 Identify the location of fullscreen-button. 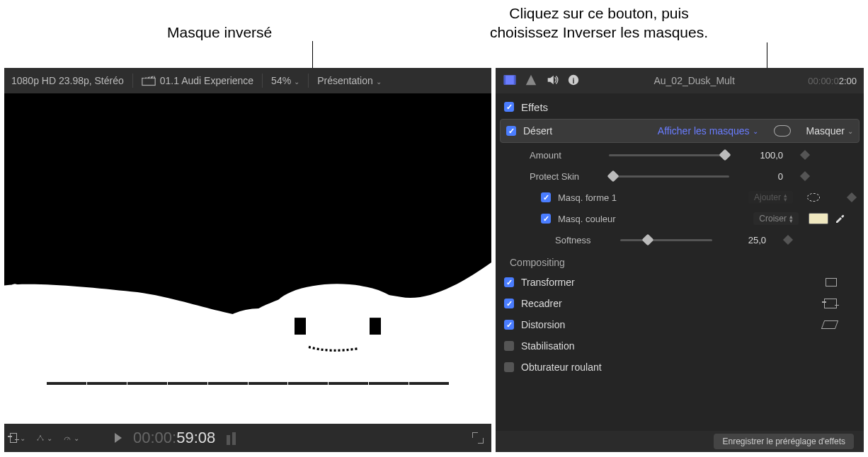
(478, 438).